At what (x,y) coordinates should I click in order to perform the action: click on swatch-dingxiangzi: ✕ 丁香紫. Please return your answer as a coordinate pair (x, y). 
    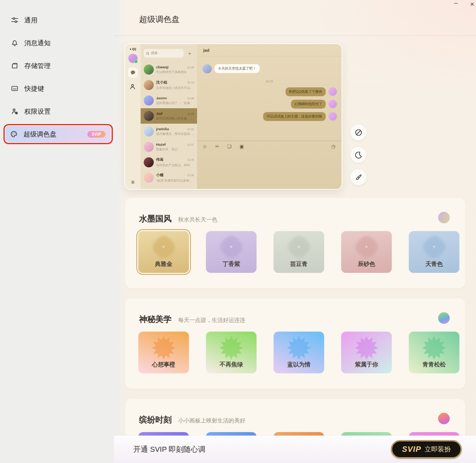
    Looking at the image, I should click on (231, 252).